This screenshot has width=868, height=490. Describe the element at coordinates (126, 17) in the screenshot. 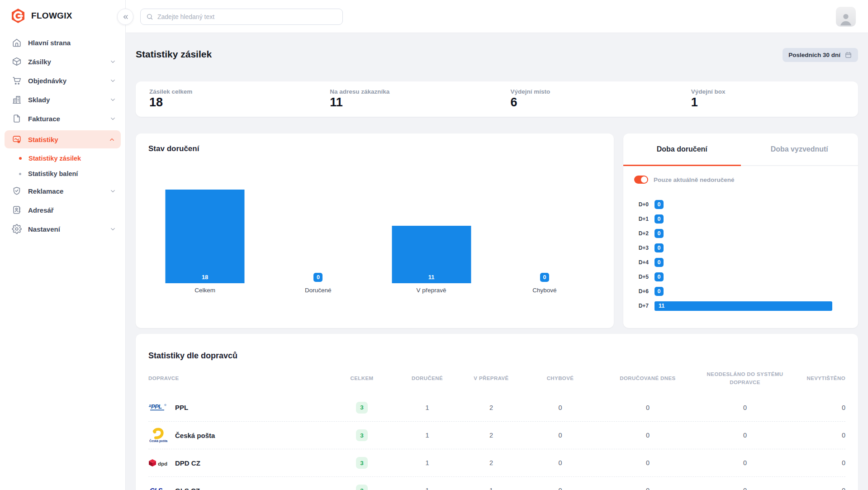

I see `chevrons-left-icon` at that location.